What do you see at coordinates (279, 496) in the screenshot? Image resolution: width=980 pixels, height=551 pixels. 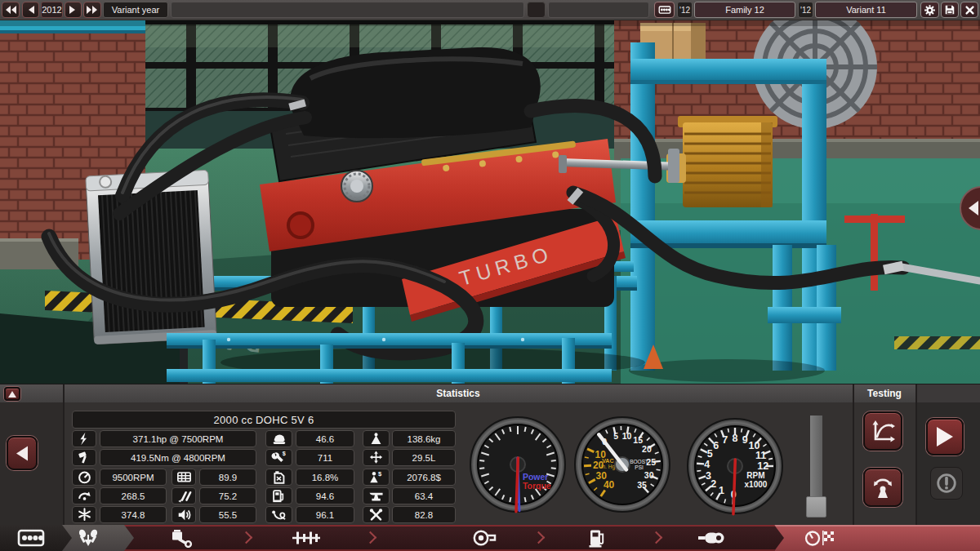 I see `octane-icon` at bounding box center [279, 496].